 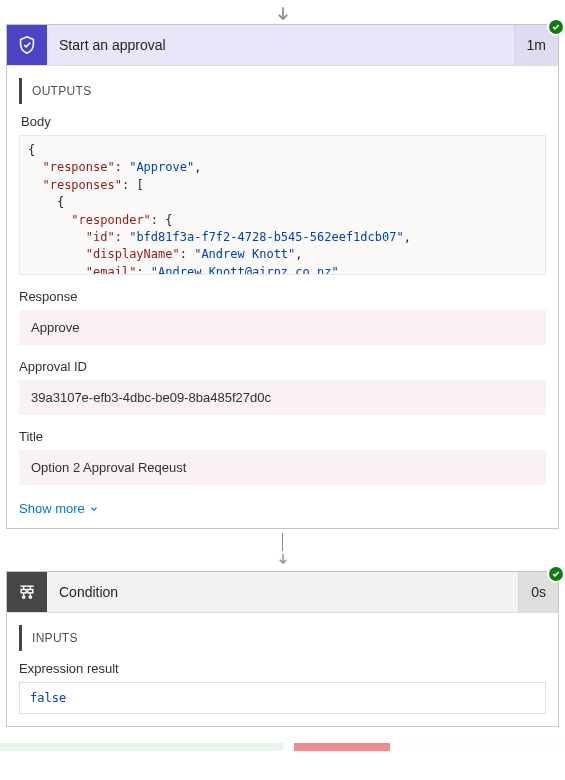 What do you see at coordinates (282, 91) in the screenshot?
I see `outputs-section-label: OUTPUTS` at bounding box center [282, 91].